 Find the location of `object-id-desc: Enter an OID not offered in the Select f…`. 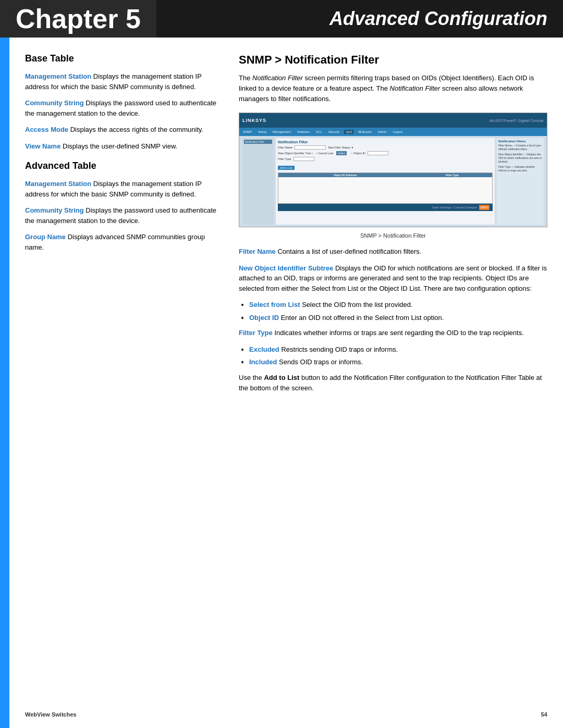

object-id-desc: Enter an OID not offered in the Select f… is located at coordinates (361, 318).